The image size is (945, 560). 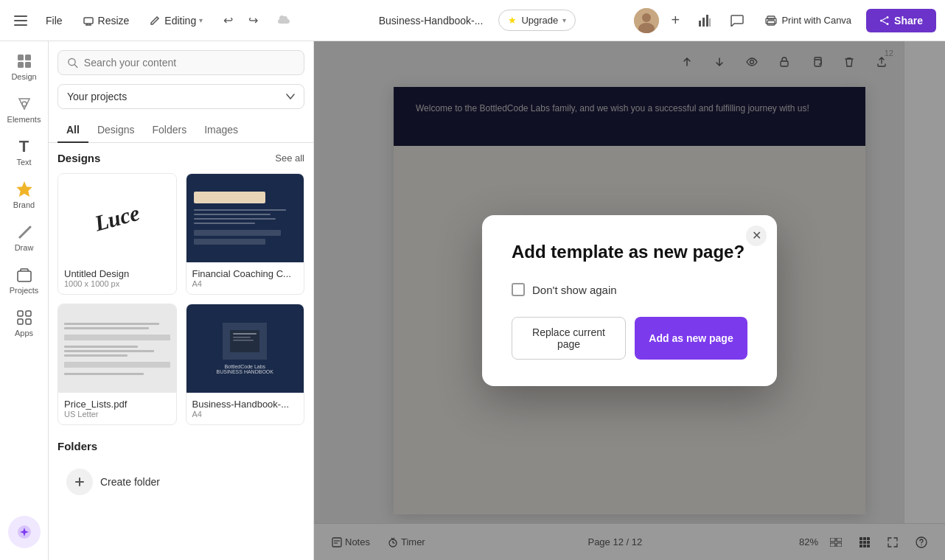 What do you see at coordinates (117, 414) in the screenshot?
I see `design-meta-pricelist: US Letter` at bounding box center [117, 414].